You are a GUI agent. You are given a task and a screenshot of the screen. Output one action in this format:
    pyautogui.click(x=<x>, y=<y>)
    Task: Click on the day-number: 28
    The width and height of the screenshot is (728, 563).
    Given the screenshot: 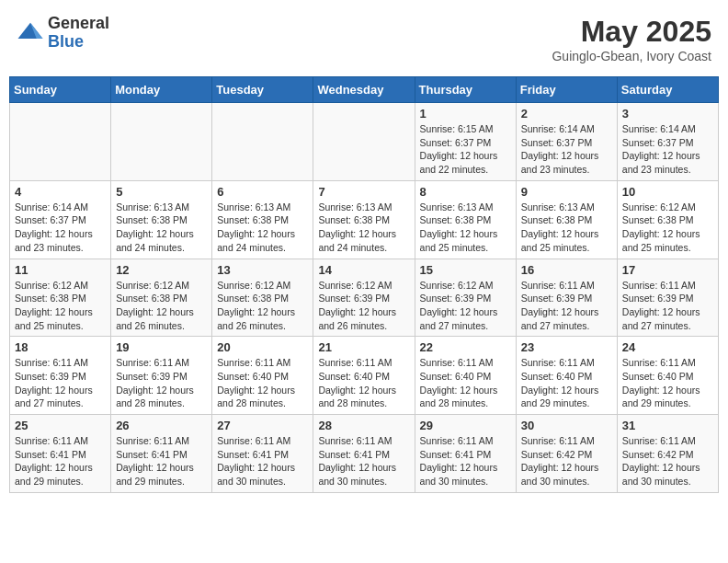 What is the action you would take?
    pyautogui.click(x=364, y=425)
    